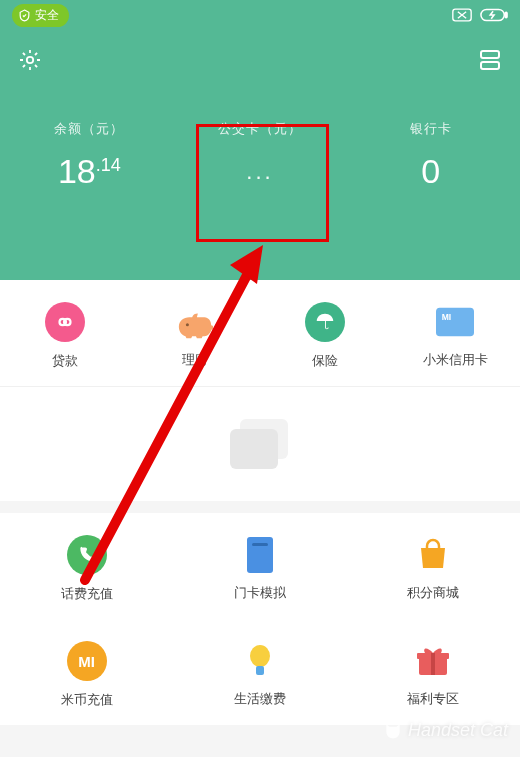 The image size is (520, 757). Describe the element at coordinates (430, 172) in the screenshot. I see `bank-value: 0` at that location.